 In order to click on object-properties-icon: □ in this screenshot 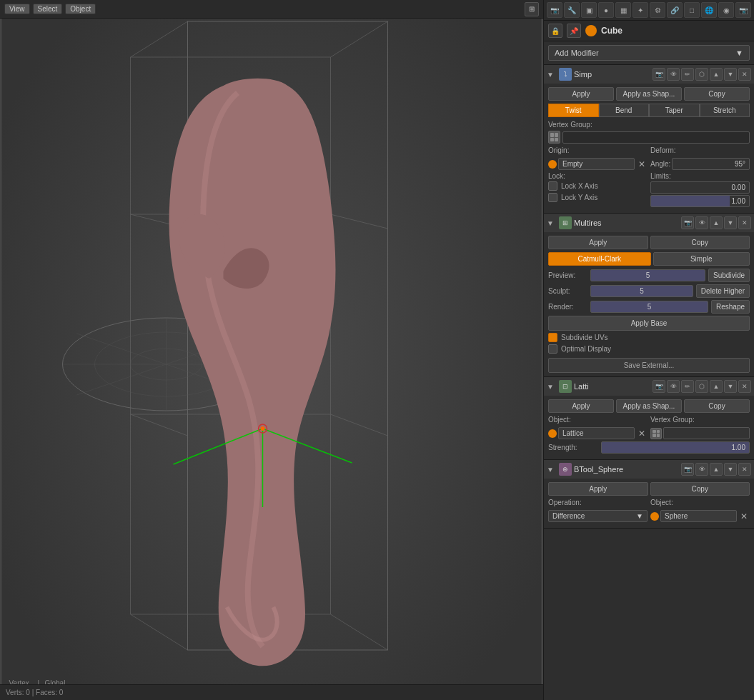, I will do `click(692, 10)`.